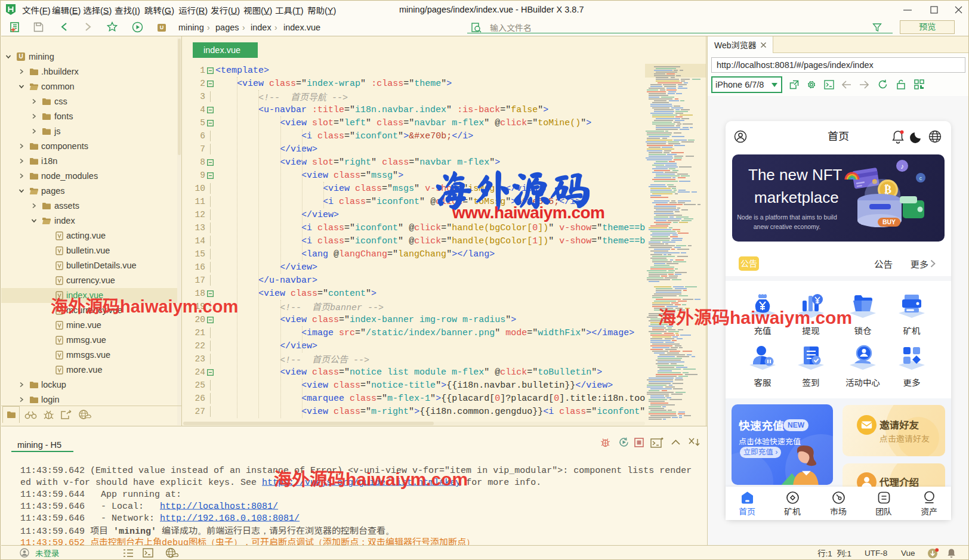 The height and width of the screenshot is (560, 969). Describe the element at coordinates (921, 178) in the screenshot. I see `svg-text: c` at that location.